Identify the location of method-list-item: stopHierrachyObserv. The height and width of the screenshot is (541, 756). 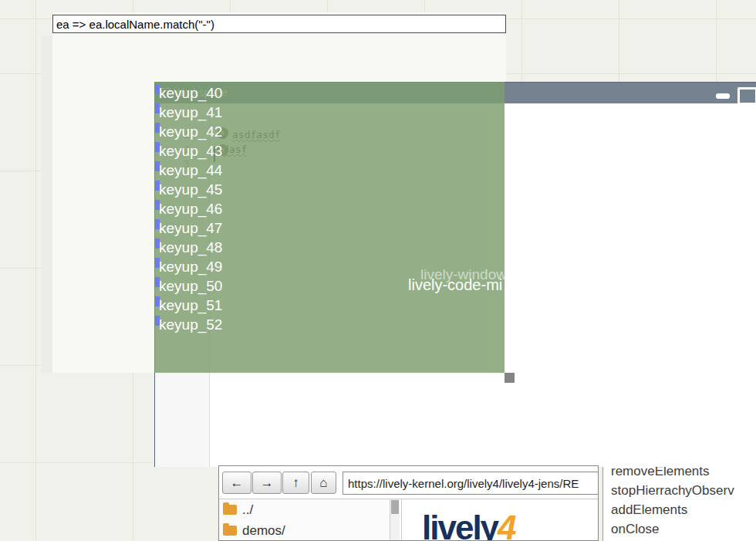
(680, 491).